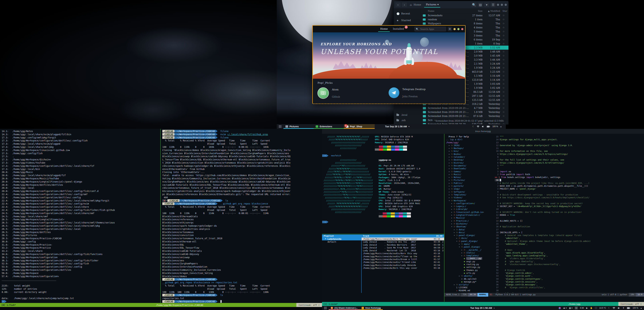  What do you see at coordinates (403, 262) in the screenshot?
I see `track-row: /home/ygg/Music/zenaida/audio/'Friend Li…` at bounding box center [403, 262].